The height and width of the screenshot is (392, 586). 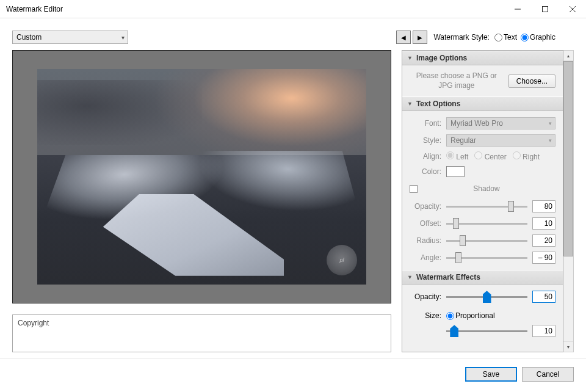 I want to click on options-scrollbar: ▴ ▾, so click(x=569, y=201).